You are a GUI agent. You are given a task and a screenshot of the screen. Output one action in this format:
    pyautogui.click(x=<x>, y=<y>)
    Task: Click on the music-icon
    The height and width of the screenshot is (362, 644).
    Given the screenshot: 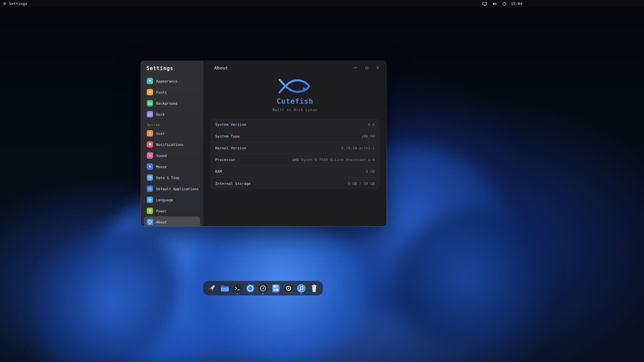 What is the action you would take?
    pyautogui.click(x=302, y=289)
    